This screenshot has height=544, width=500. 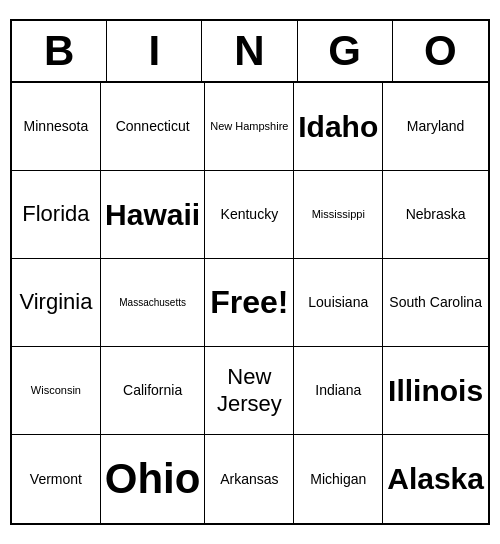 What do you see at coordinates (154, 479) in the screenshot?
I see `bingo-cell: Ohio` at bounding box center [154, 479].